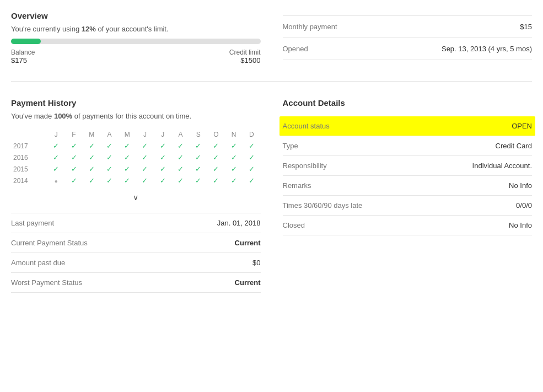  Describe the element at coordinates (136, 103) in the screenshot. I see `payment-history-title: Payment History` at that location.